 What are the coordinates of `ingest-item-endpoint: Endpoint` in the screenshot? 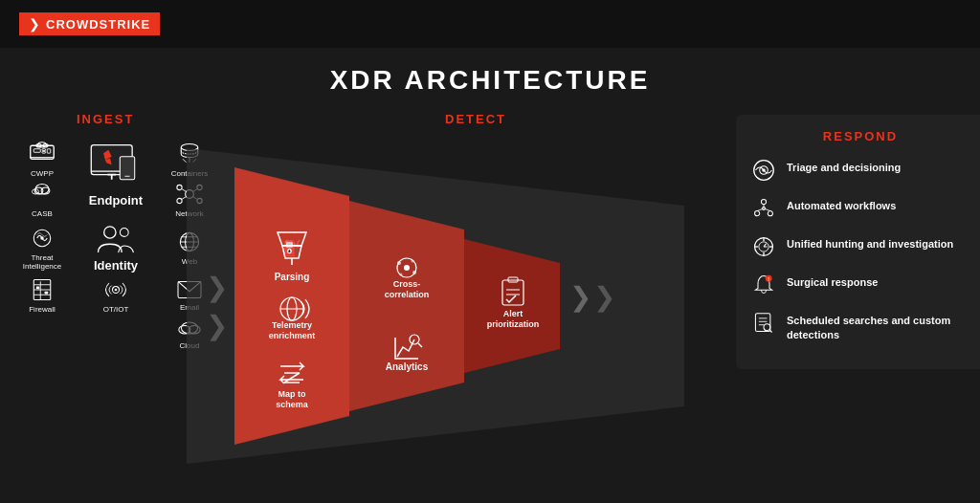 It's located at (116, 176).